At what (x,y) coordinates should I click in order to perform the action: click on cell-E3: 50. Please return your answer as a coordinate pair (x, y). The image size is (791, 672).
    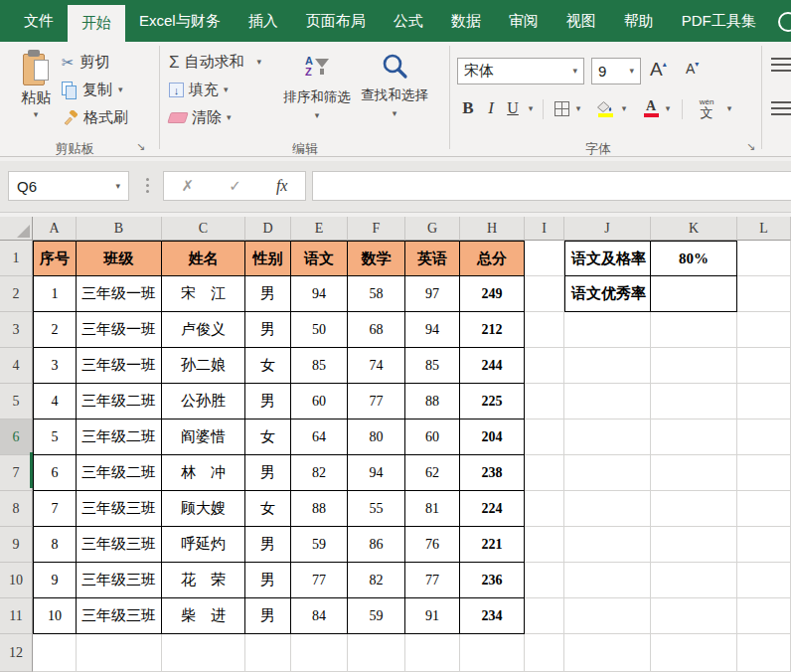
    Looking at the image, I should click on (320, 330).